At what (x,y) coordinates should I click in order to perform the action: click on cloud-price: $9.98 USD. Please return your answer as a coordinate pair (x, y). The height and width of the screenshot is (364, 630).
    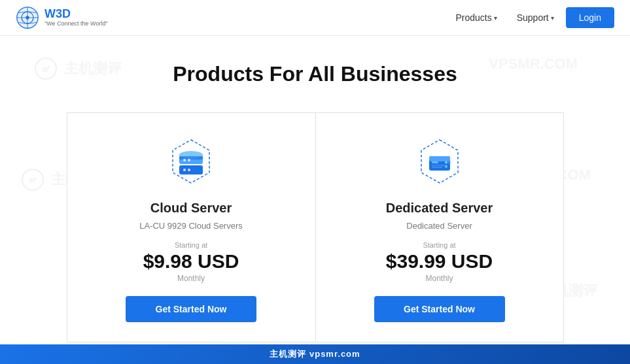
    Looking at the image, I should click on (191, 261).